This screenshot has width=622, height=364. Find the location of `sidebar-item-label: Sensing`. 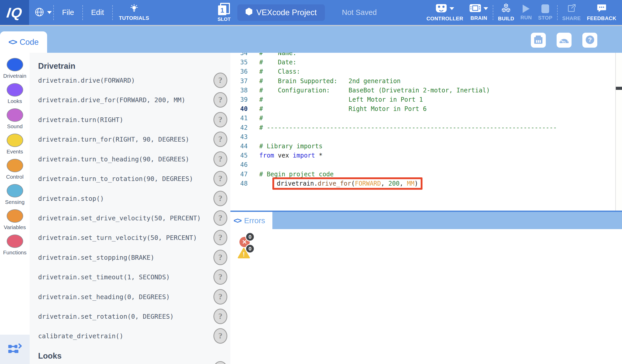

sidebar-item-label: Sensing is located at coordinates (15, 202).